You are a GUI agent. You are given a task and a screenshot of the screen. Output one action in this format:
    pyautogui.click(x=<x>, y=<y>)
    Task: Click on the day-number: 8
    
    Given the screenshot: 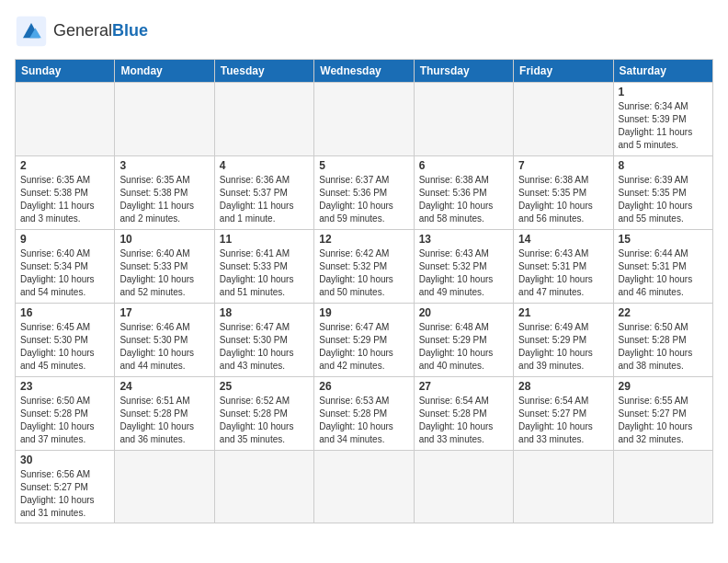 What is the action you would take?
    pyautogui.click(x=664, y=166)
    